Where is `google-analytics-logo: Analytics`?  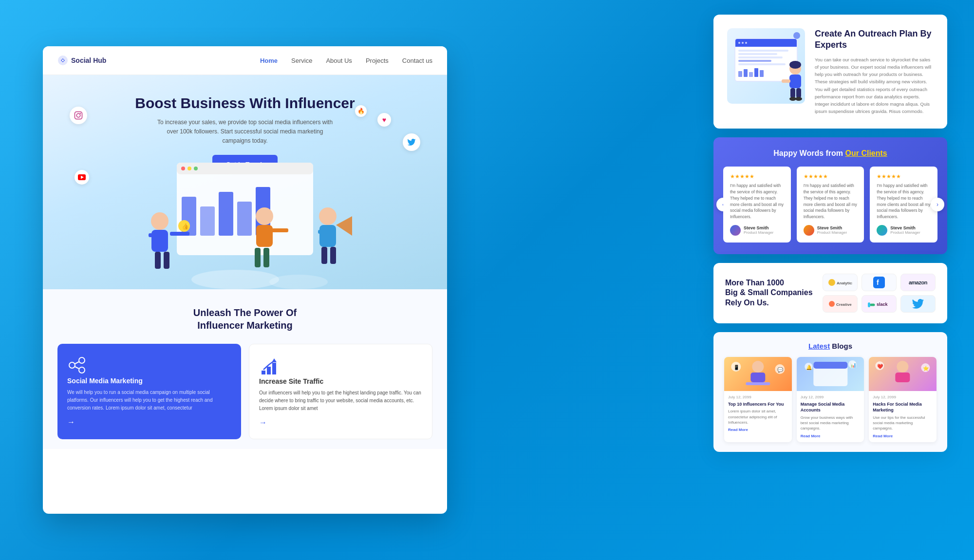 google-analytics-logo: Analytics is located at coordinates (840, 282).